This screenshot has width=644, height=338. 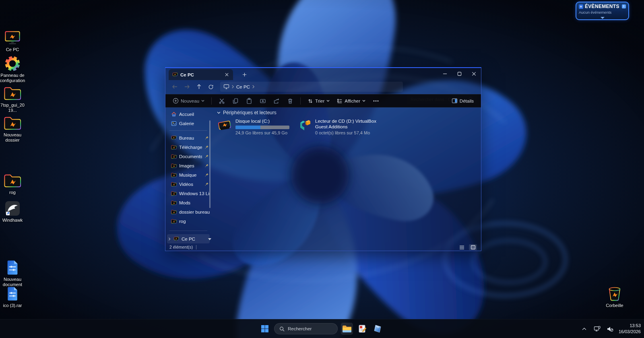 I want to click on explorer-tab-ce-pc: Ce PC, so click(x=201, y=75).